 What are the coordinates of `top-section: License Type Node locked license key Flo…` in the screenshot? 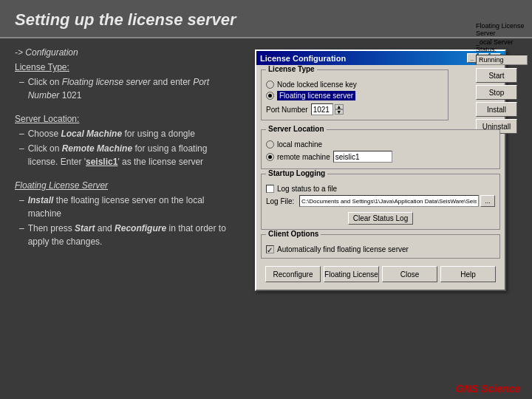 It's located at (381, 98).